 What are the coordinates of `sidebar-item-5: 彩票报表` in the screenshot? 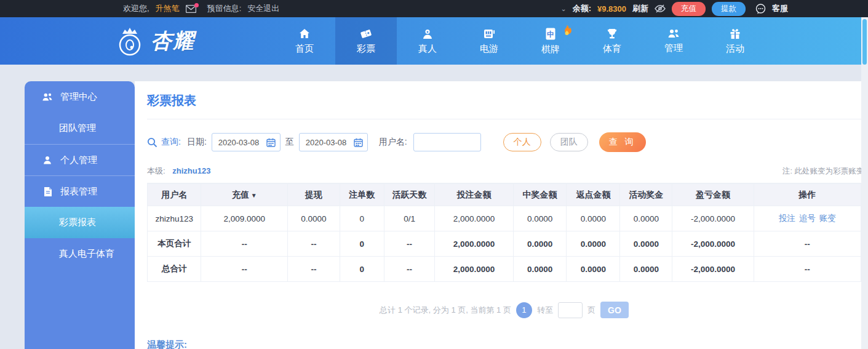 It's located at (80, 223).